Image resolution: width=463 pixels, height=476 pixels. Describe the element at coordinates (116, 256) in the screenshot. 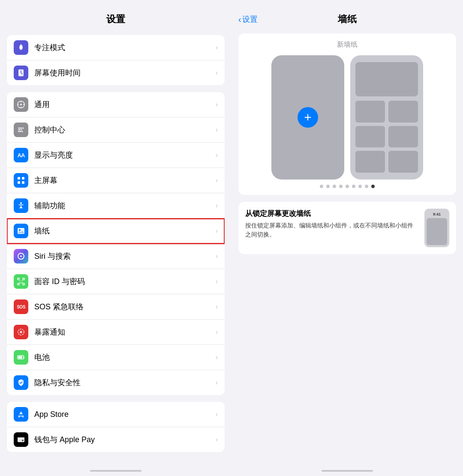

I see `sidebar-item-siri: Siri 与搜索 ›` at that location.